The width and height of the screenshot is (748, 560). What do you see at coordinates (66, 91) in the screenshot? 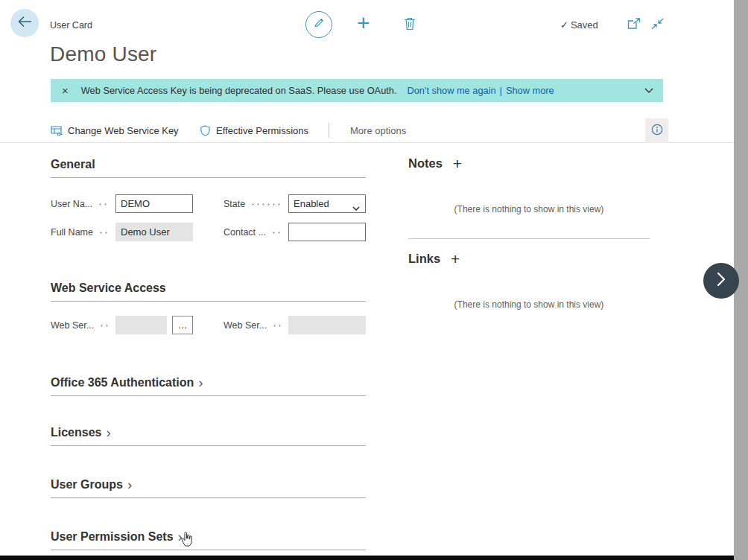
I see `banner-close-icon: ×` at bounding box center [66, 91].